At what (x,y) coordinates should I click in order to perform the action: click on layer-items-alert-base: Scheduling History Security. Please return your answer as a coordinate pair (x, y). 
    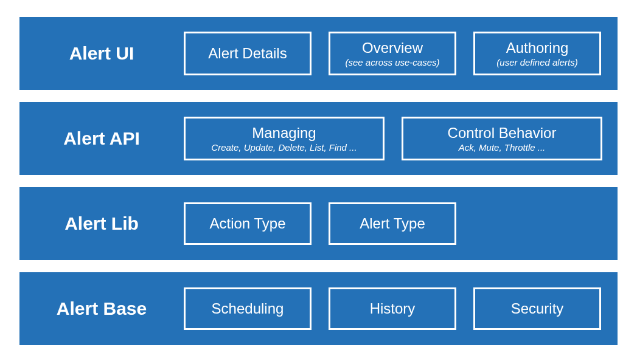
    Looking at the image, I should click on (392, 309).